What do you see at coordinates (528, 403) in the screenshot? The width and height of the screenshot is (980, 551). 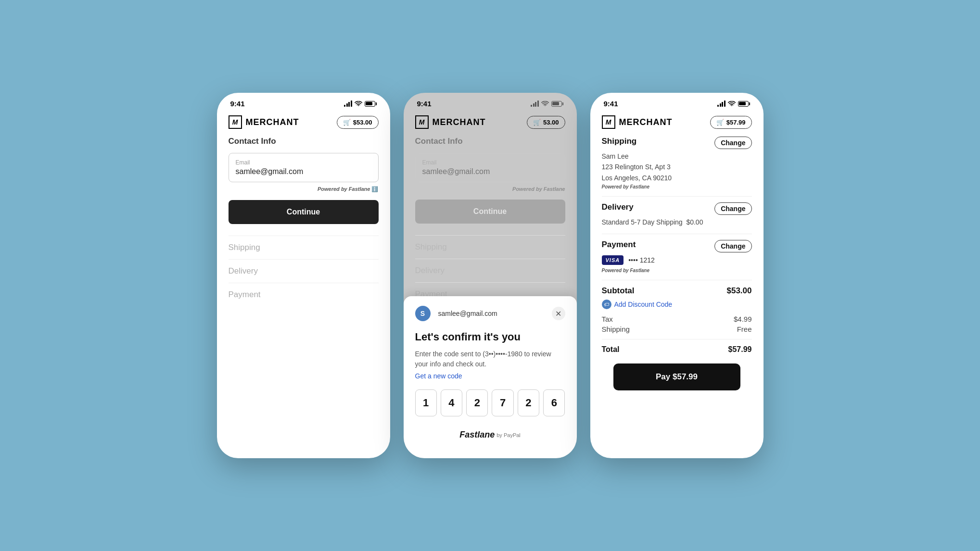 I see `otp-cell-4: 2` at bounding box center [528, 403].